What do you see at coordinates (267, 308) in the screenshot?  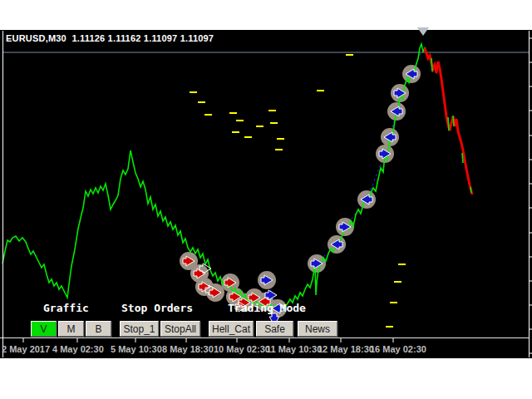 I see `trading-mode-panel-label: Trading Mode` at bounding box center [267, 308].